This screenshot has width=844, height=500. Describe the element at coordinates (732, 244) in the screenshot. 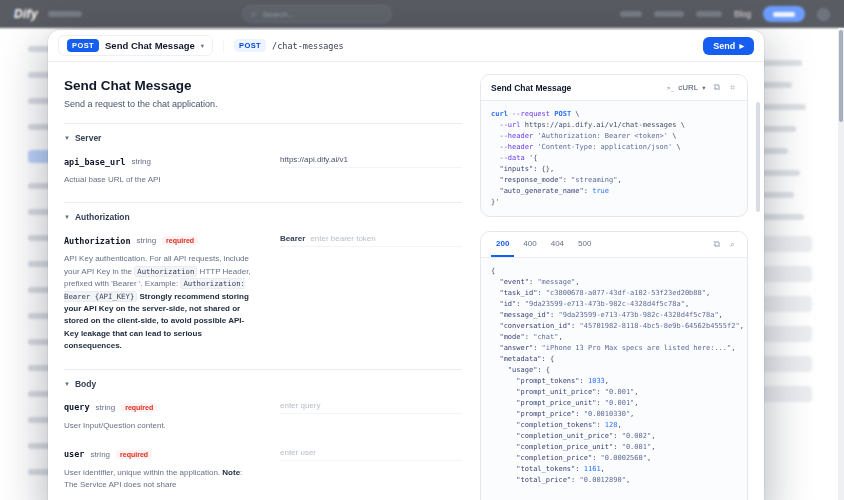

I see `preview-icon: ⌕` at that location.